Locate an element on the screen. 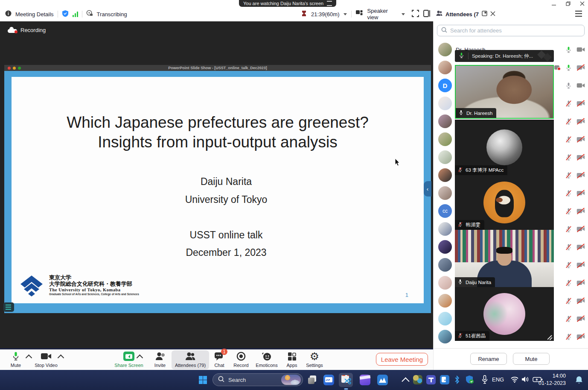 The width and height of the screenshot is (588, 390). video-thumbnail: 韩湄雯 is located at coordinates (504, 202).